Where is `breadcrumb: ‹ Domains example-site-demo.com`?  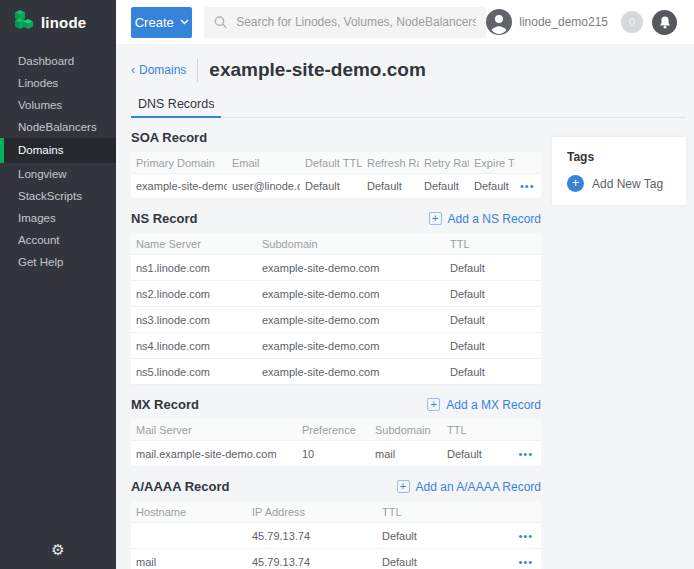 breadcrumb: ‹ Domains example-site-demo.com is located at coordinates (412, 70).